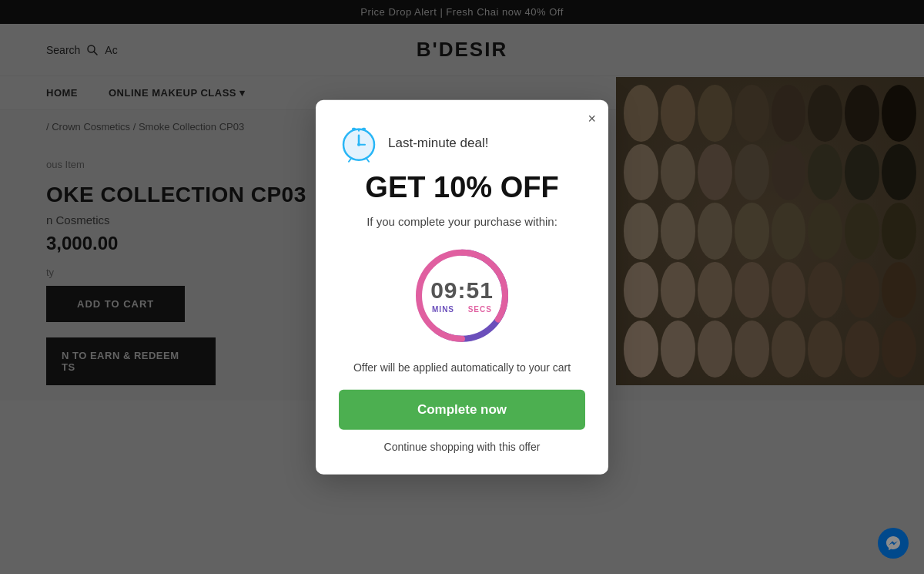 The width and height of the screenshot is (924, 574). What do you see at coordinates (462, 447) in the screenshot?
I see `continue-shopping-link: Continue shopping with this offer` at bounding box center [462, 447].